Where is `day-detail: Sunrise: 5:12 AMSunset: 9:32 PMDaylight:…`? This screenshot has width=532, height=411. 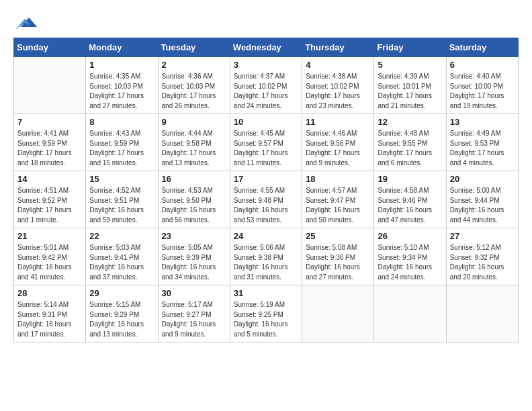
day-detail: Sunrise: 5:12 AMSunset: 9:32 PMDaylight:… is located at coordinates (482, 263).